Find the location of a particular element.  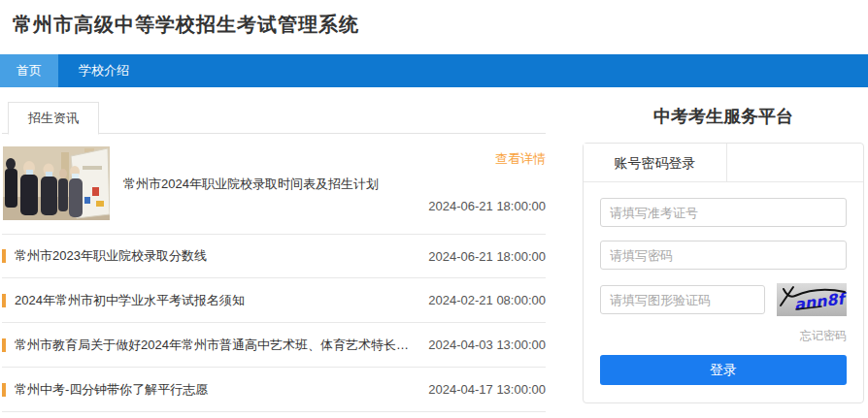

page-title: 常州市高级中等学校招生考试管理系统 is located at coordinates (186, 25).